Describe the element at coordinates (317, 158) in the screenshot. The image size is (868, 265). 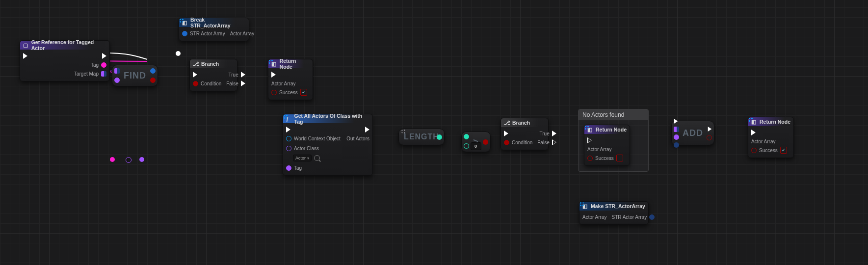
I see `search-icon` at that location.